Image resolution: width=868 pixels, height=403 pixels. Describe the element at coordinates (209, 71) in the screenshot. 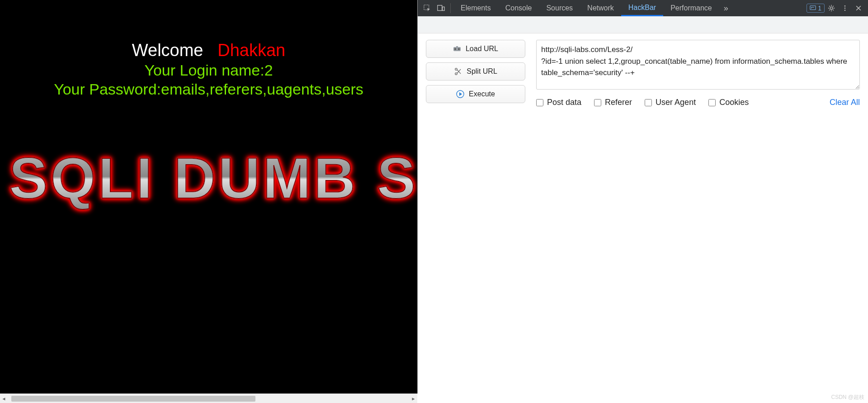

I see `login-name-line: Your Login name:2` at that location.